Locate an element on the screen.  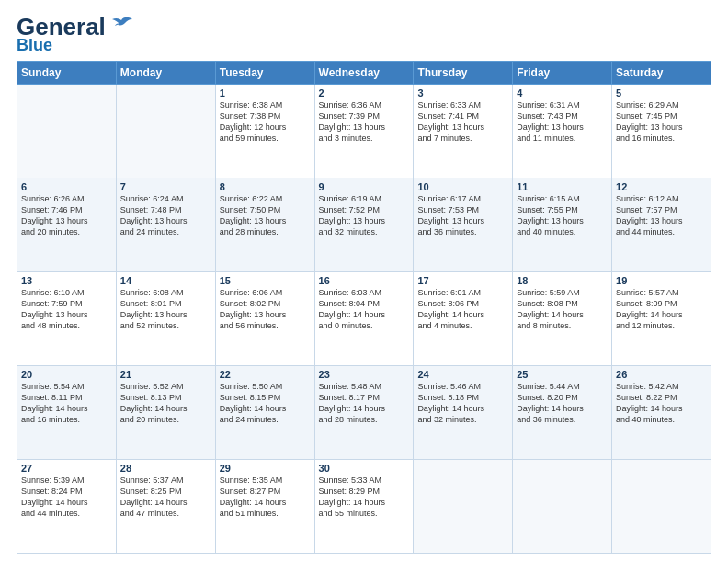
calendar-day-cell: 21Sunrise: 5:52 AM Sunset: 8:13 PM Dayli… is located at coordinates (165, 413).